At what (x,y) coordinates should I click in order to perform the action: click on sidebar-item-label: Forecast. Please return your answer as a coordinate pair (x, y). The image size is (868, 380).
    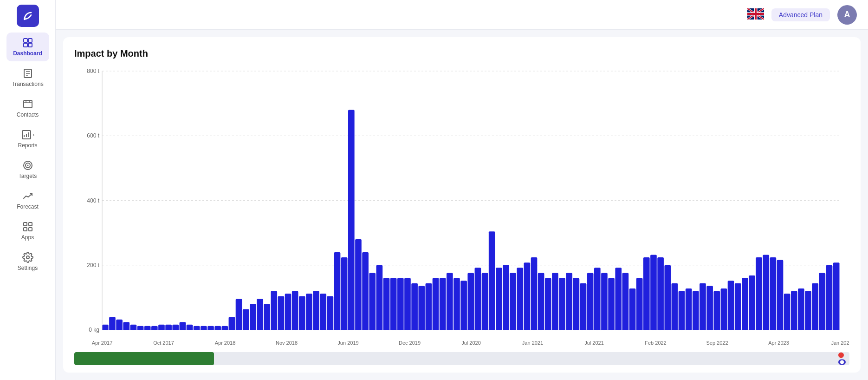
    Looking at the image, I should click on (28, 207).